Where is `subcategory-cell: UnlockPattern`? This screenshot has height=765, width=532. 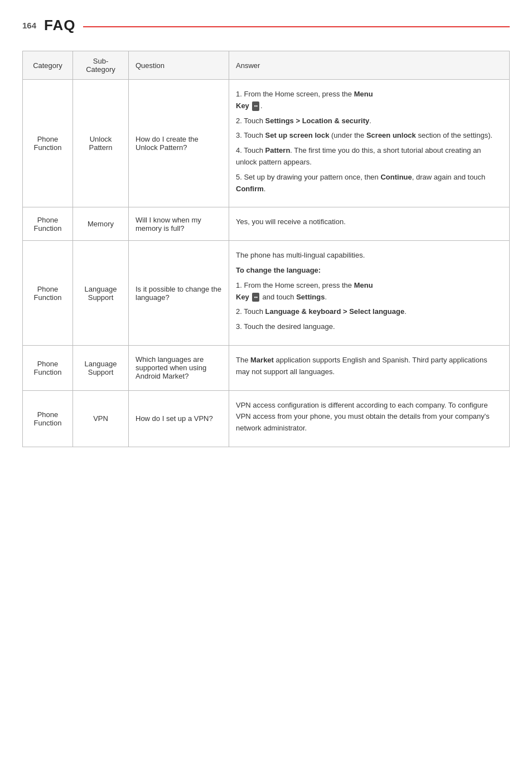
subcategory-cell: UnlockPattern is located at coordinates (101, 144).